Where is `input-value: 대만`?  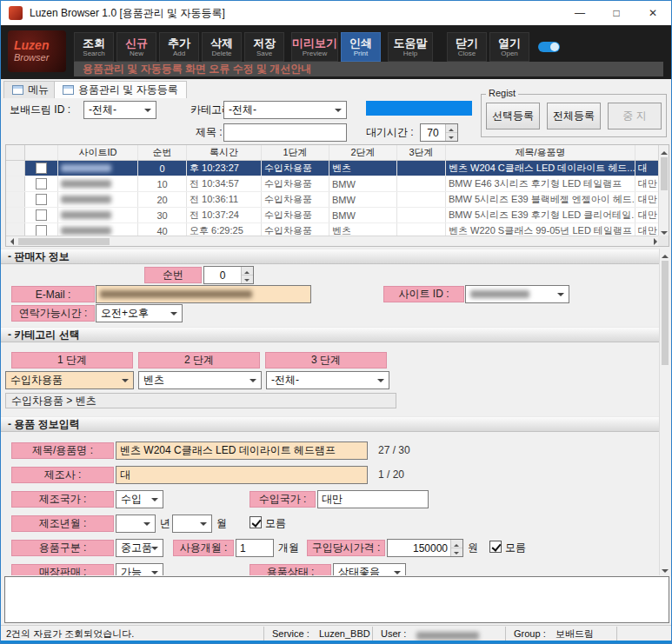
input-value: 대만 is located at coordinates (332, 499).